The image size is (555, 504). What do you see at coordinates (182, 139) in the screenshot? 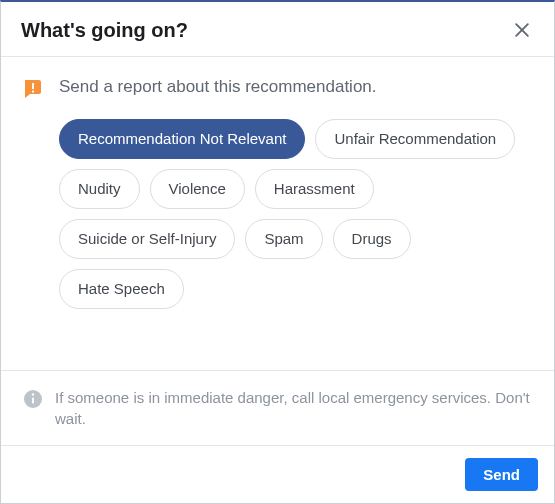
I see `report-option-chip: Recommendation Not Relevant` at bounding box center [182, 139].